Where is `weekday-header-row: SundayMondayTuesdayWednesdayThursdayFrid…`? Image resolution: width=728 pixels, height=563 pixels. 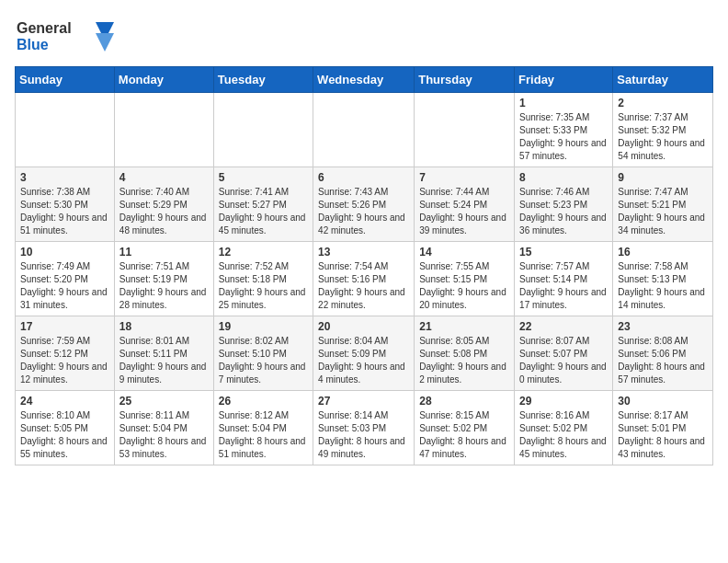 weekday-header-row: SundayMondayTuesdayWednesdayThursdayFrid… is located at coordinates (364, 80).